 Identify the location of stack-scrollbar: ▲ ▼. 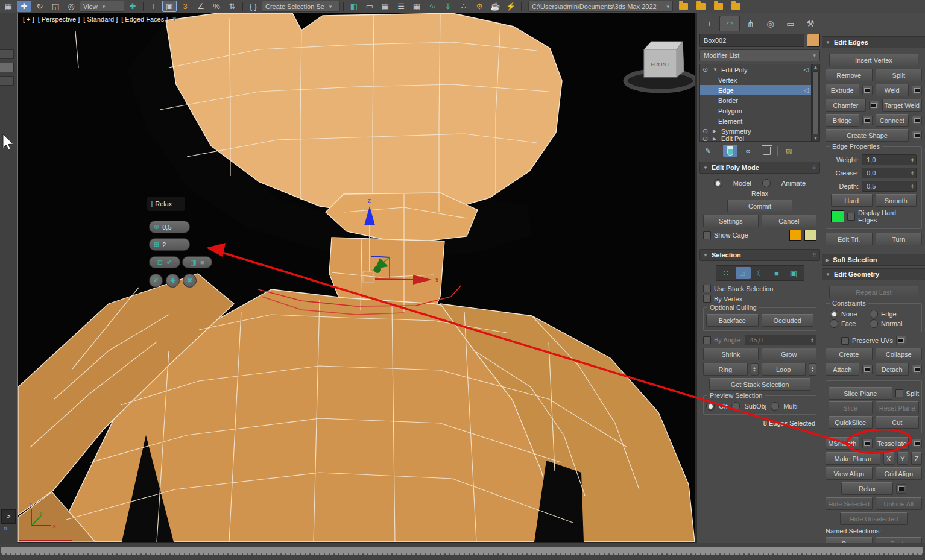
(815, 102).